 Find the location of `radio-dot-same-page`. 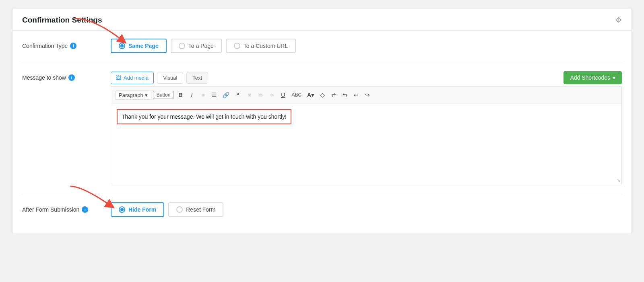

radio-dot-same-page is located at coordinates (122, 46).